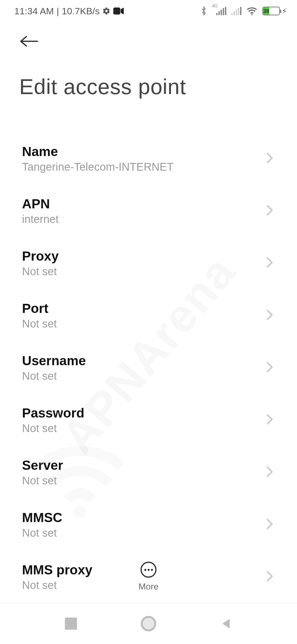 This screenshot has height=644, width=297. What do you see at coordinates (148, 315) in the screenshot?
I see `setting-row-port: Port Not set` at bounding box center [148, 315].